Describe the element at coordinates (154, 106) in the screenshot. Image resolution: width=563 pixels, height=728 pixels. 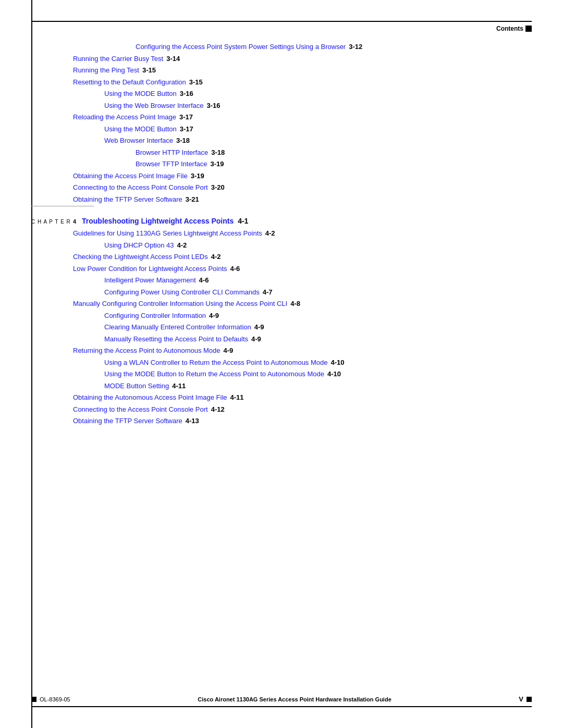
I see `toc-link: Using the Web Browser Interface` at that location.